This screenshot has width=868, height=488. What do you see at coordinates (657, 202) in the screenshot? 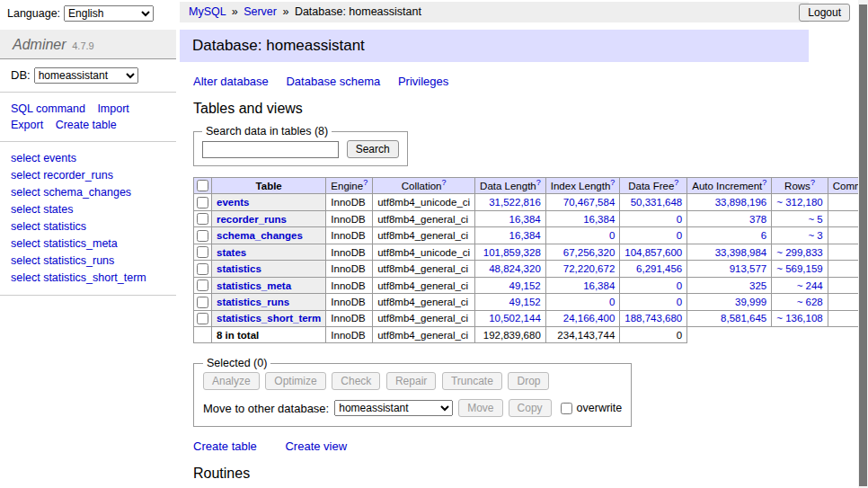
I see `data-free-link: 50,331,648` at bounding box center [657, 202].